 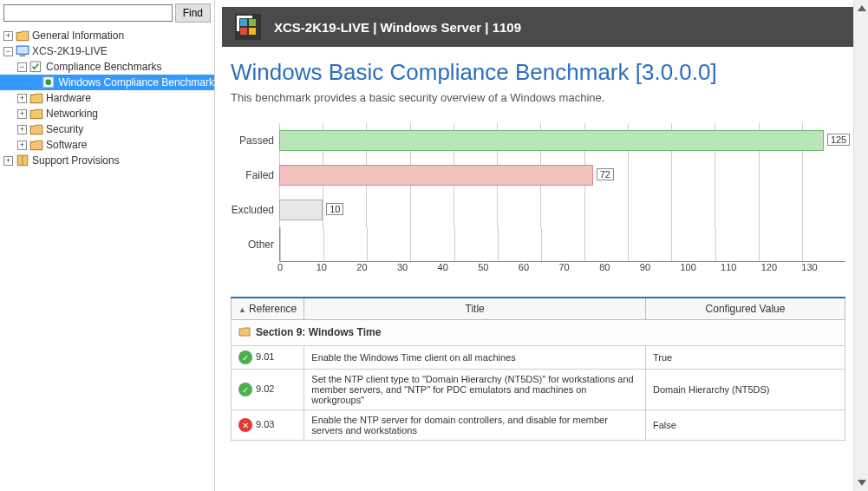 I want to click on chart-category-label: Other, so click(x=255, y=245).